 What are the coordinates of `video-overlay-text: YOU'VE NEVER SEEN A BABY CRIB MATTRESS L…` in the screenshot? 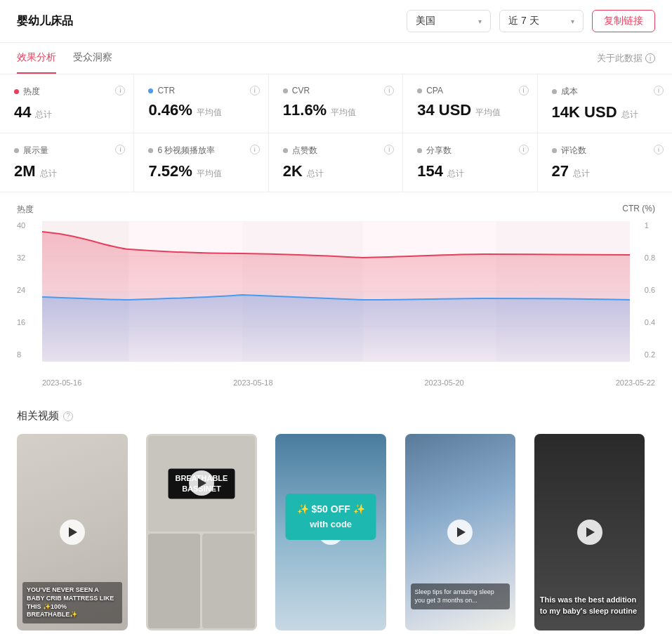 It's located at (72, 602).